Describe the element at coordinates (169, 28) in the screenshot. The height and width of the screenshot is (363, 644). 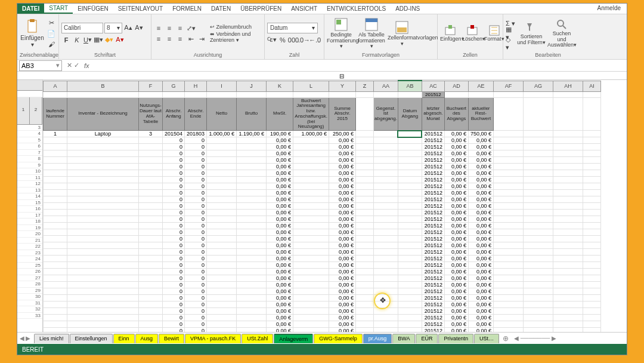
I see `align-middle-button: ≡` at that location.